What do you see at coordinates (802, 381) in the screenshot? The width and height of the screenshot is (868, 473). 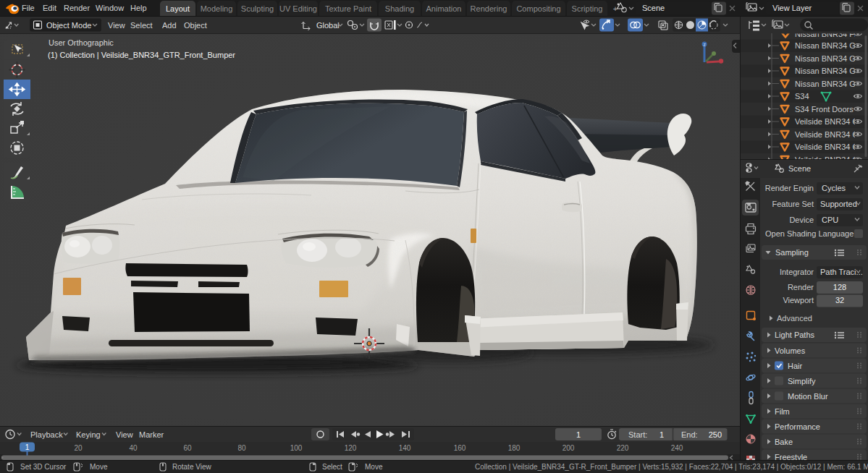 I see `svg-text: Simplify` at bounding box center [802, 381].